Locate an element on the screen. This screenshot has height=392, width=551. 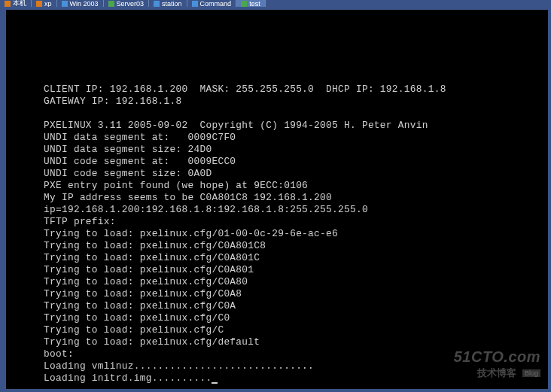
terminal-cursor is located at coordinates (215, 383).